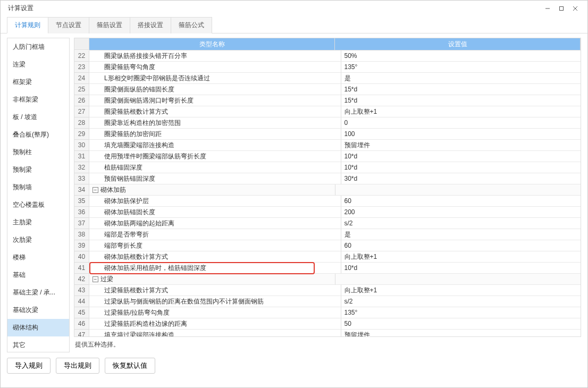 The image size is (588, 388). I want to click on row-index: 37, so click(82, 223).